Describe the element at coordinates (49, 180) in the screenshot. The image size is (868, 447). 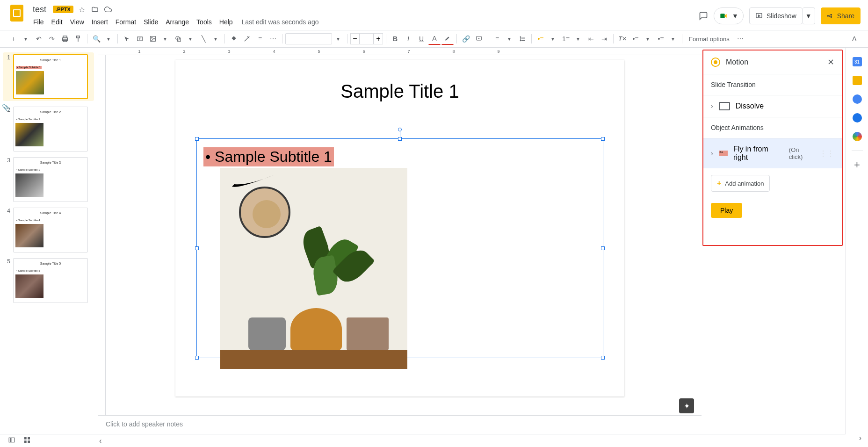
I see `slide-thumb-3: 3 Sample Title 3 • Sample Subtitle 3` at that location.